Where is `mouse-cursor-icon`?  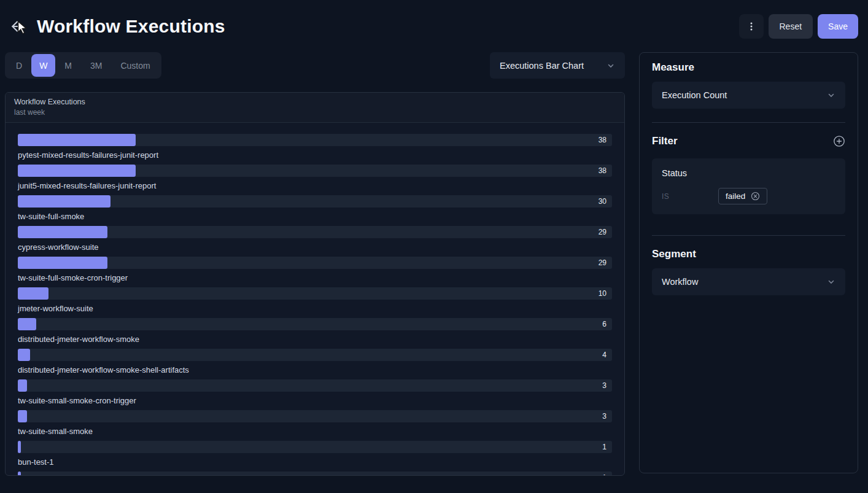 mouse-cursor-icon is located at coordinates (22, 28).